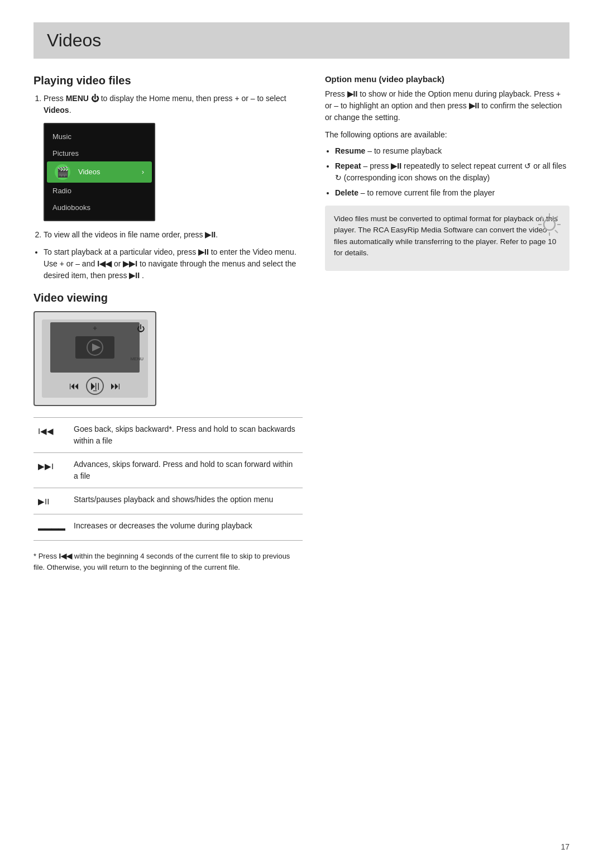 The image size is (603, 868). I want to click on bullet-1: To start playback at a particular video,…, so click(173, 264).